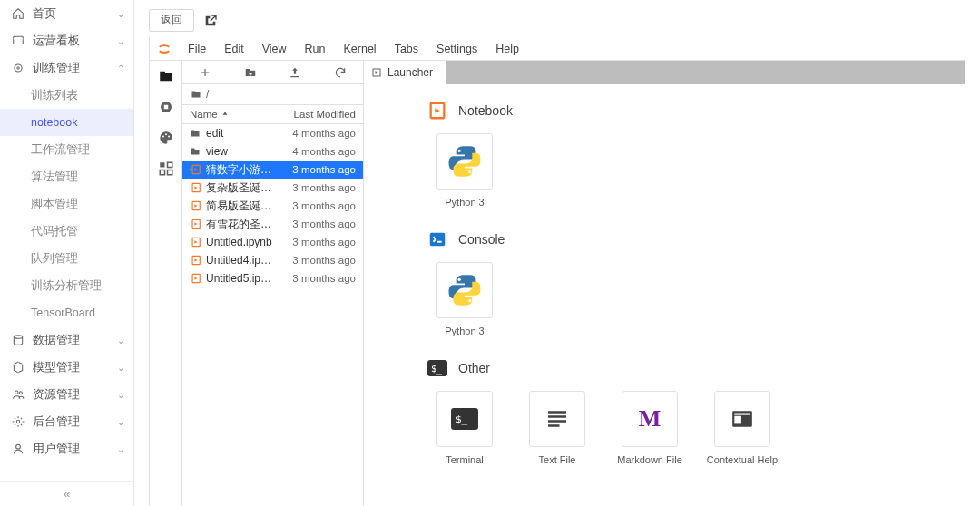 This screenshot has width=980, height=506. Describe the element at coordinates (243, 207) in the screenshot. I see `file-name: 简易版圣诞…` at that location.